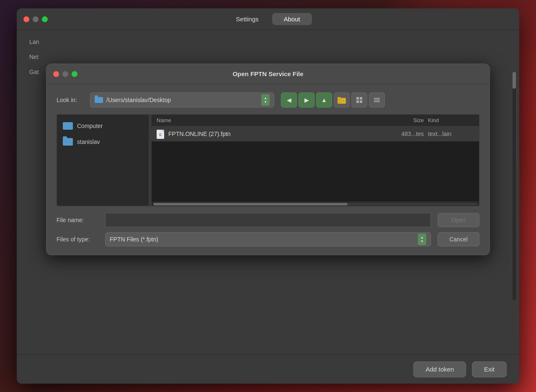 Image resolution: width=536 pixels, height=392 pixels. What do you see at coordinates (268, 74) in the screenshot?
I see `dialog-title-bar: Open FPTN Service File` at bounding box center [268, 74].